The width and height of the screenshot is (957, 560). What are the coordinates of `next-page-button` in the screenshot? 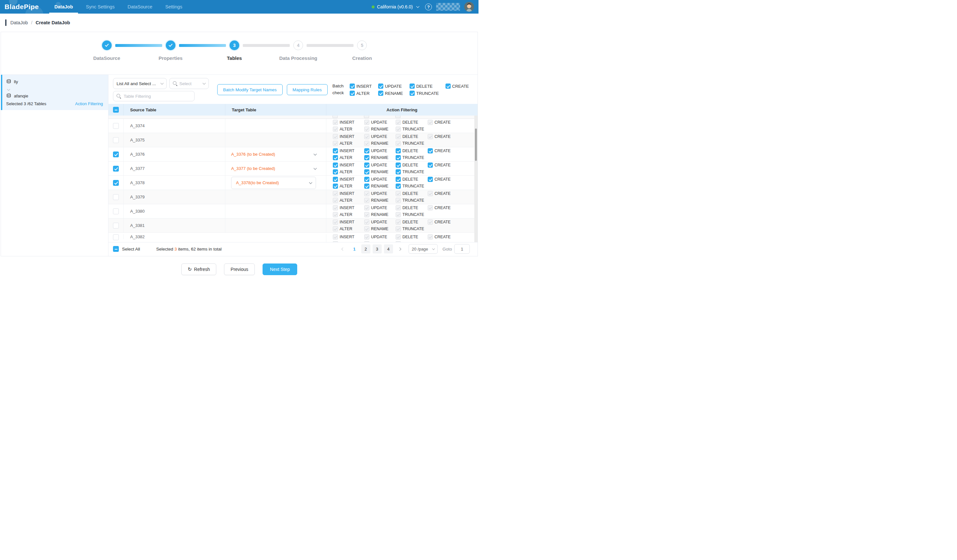 It's located at (400, 249).